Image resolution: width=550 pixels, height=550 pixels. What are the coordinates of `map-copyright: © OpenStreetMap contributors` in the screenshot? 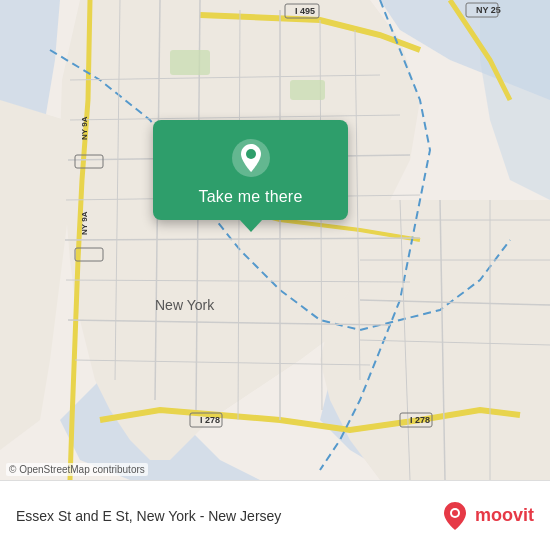 It's located at (77, 470).